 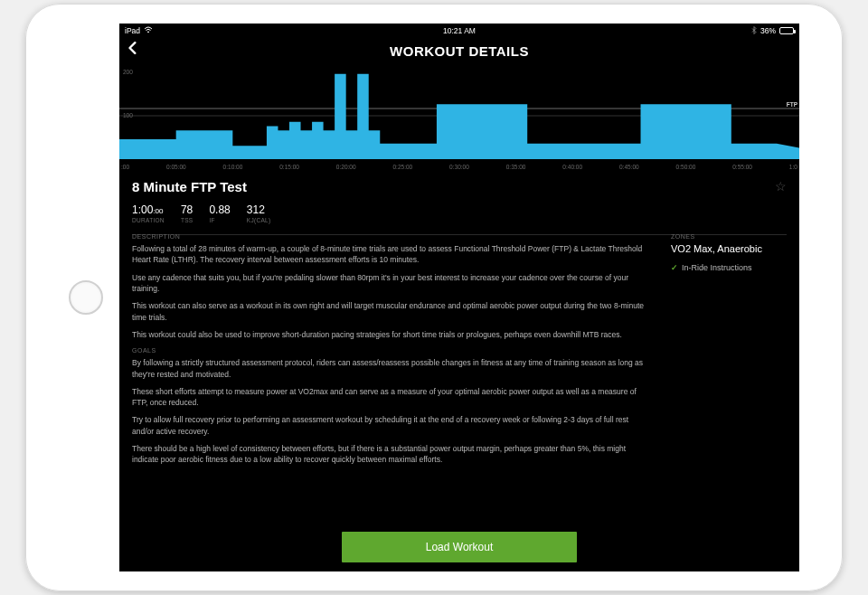 What do you see at coordinates (794, 166) in the screenshot?
I see `x-tick: 1:0` at bounding box center [794, 166].